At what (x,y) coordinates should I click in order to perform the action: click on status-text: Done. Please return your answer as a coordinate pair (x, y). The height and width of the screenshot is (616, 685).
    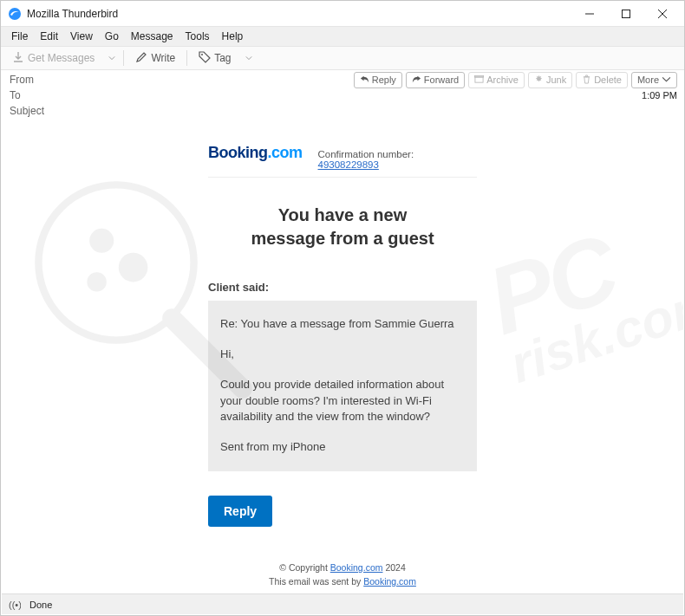
    Looking at the image, I should click on (41, 605).